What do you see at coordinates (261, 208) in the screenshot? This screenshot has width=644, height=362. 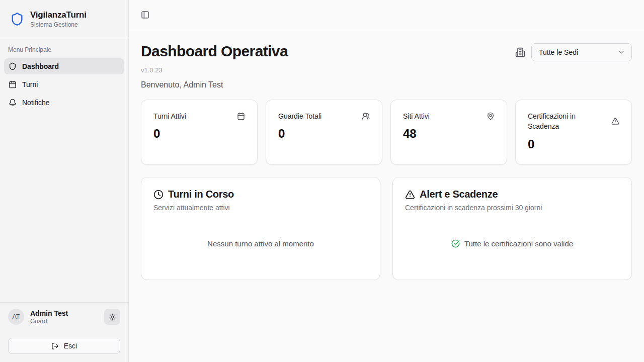 I see `panel-subtitle: Servizi attualmente attivi` at bounding box center [261, 208].